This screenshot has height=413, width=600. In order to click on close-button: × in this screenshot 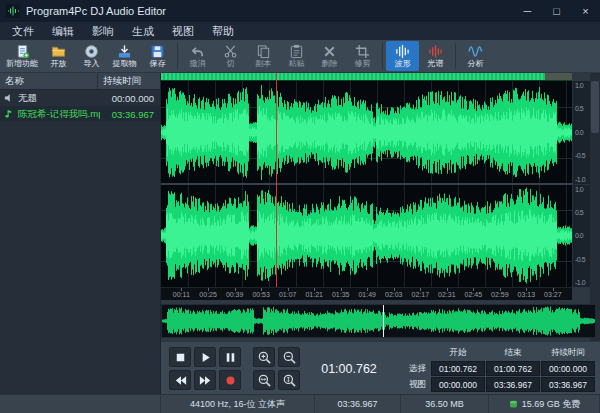, I will do `click(586, 11)`.